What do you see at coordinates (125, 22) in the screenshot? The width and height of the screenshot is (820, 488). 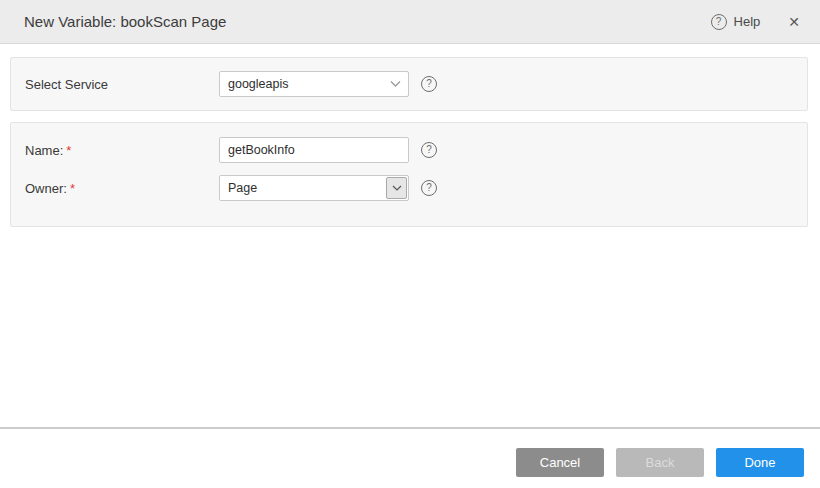 I see `page-title: New Variable: bookScan Page` at bounding box center [125, 22].